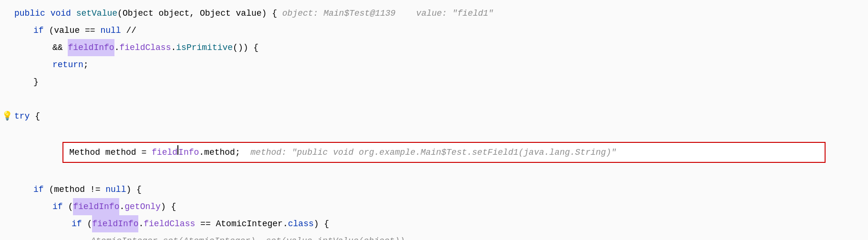  I want to click on kw-if-2: if, so click(39, 190).